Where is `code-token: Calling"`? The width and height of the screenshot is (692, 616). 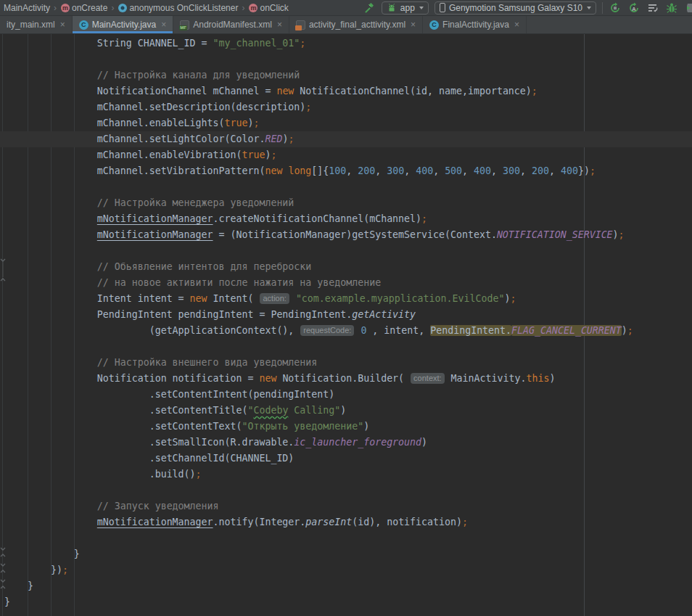
code-token: Calling" is located at coordinates (314, 411).